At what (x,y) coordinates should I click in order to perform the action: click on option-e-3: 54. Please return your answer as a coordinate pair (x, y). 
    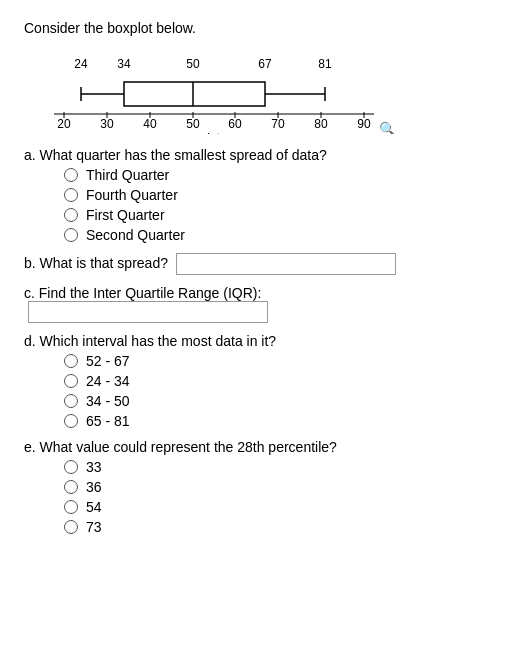
    Looking at the image, I should click on (276, 507).